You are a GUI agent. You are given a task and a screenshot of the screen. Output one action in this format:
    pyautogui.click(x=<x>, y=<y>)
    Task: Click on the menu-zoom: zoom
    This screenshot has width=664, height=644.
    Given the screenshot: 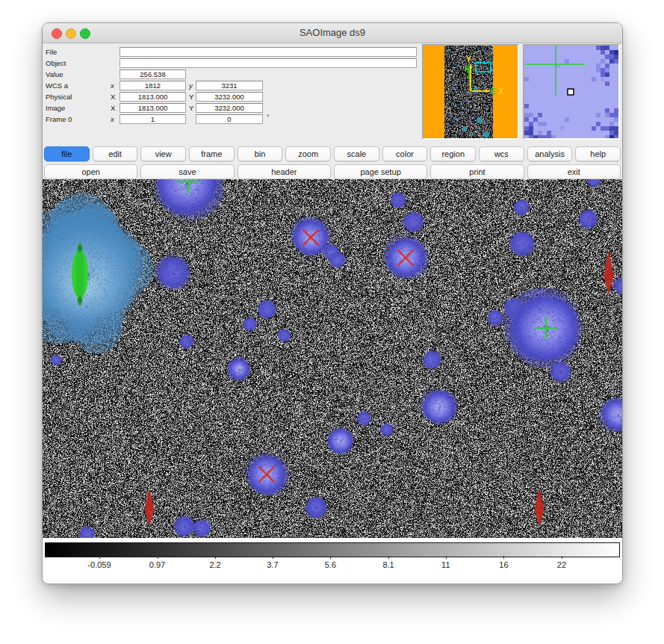 What is the action you would take?
    pyautogui.click(x=308, y=154)
    